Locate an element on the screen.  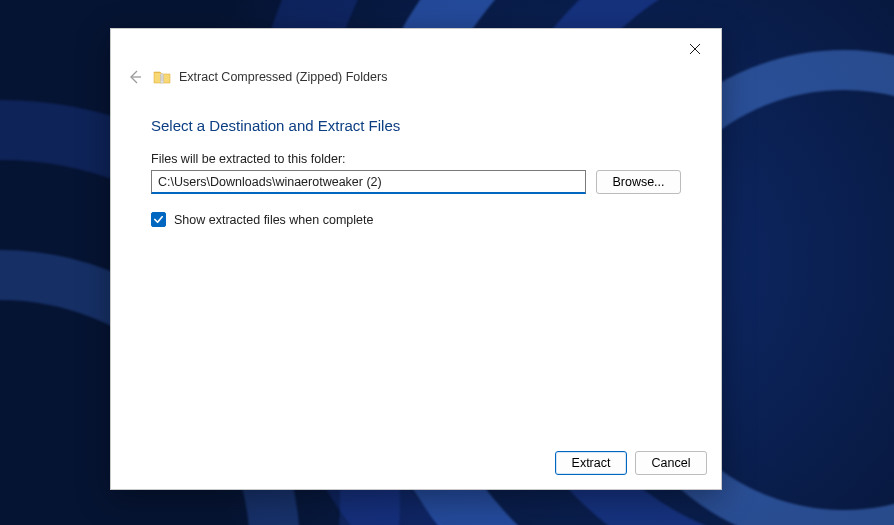
show-files-checkbox-row: Show extracted files when complete is located at coordinates (416, 220).